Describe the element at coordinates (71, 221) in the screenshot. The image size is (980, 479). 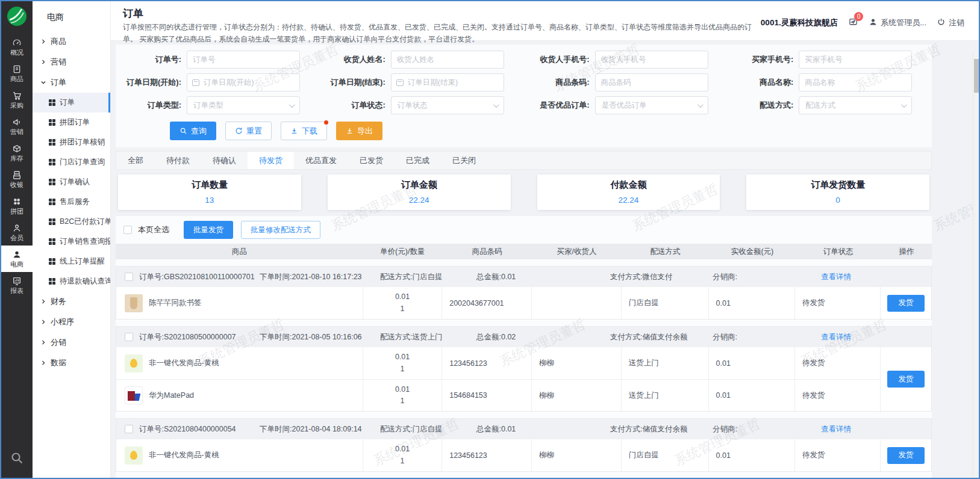
I see `sidebar-item-b2c-paid-query: B2C已付款订单查询` at that location.